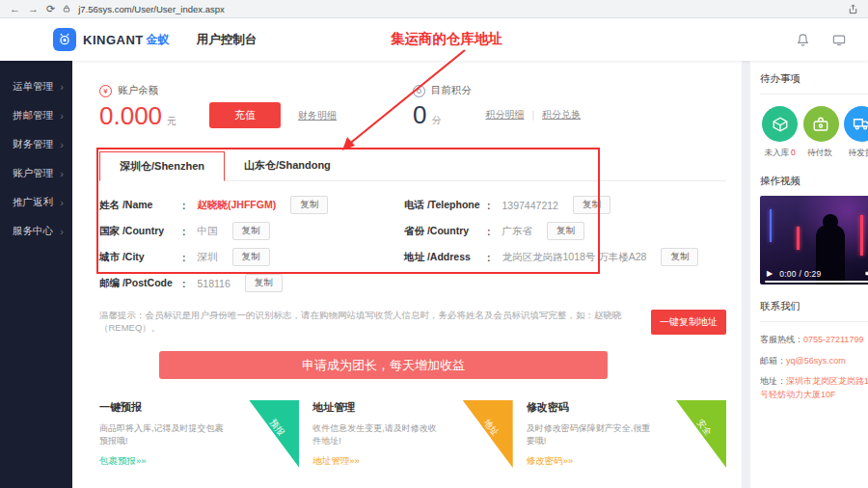 Image resolution: width=868 pixels, height=488 pixels. What do you see at coordinates (131, 116) in the screenshot?
I see `balance-value: 0.000` at bounding box center [131, 116].